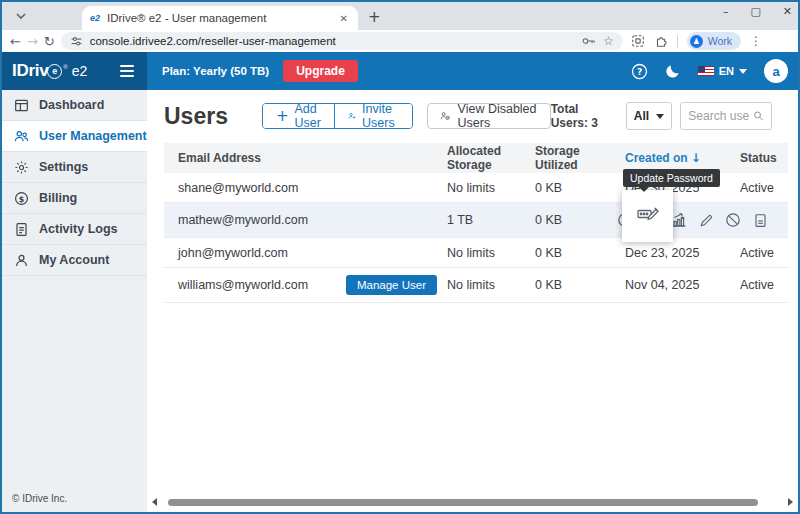 This screenshot has width=800, height=514. I want to click on browser-menu-icon: ⋮, so click(756, 41).